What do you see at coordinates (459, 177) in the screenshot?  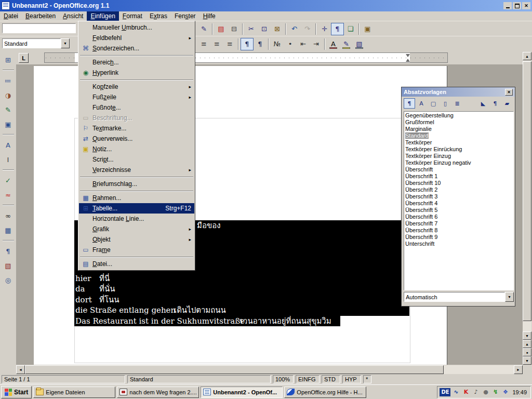 I see `style-item: Überschrift 1` at bounding box center [459, 177].